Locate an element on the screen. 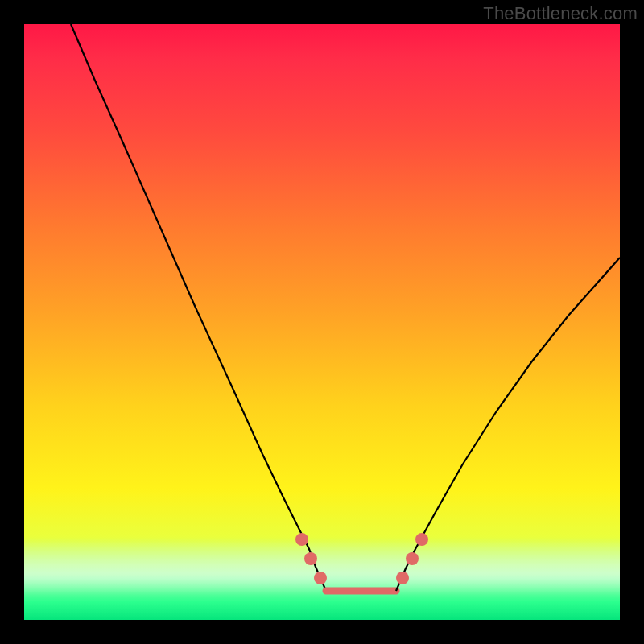 This screenshot has height=644, width=644. markers-group is located at coordinates (362, 559).